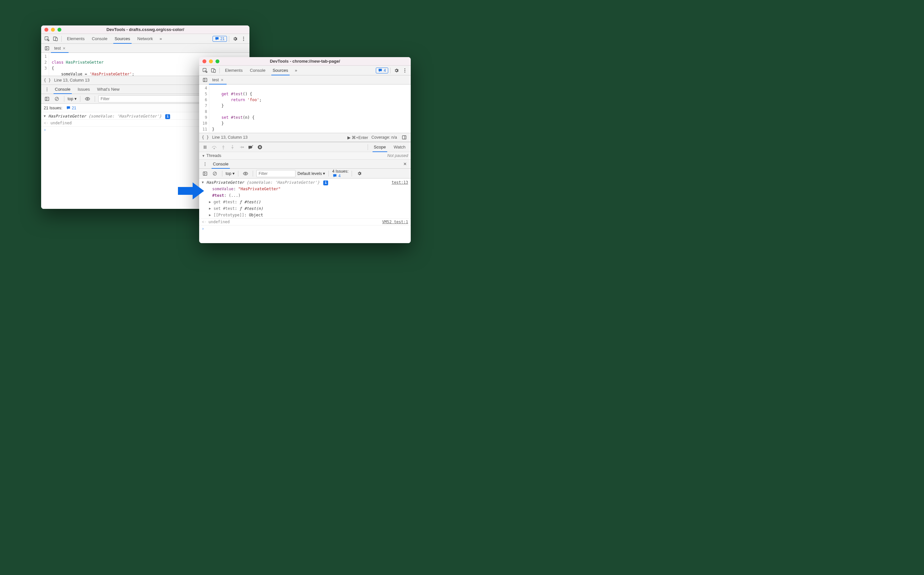 The image size is (924, 575). Describe the element at coordinates (237, 109) in the screenshot. I see `code-content: get #test() { return 'foo'; } set #test(…` at that location.